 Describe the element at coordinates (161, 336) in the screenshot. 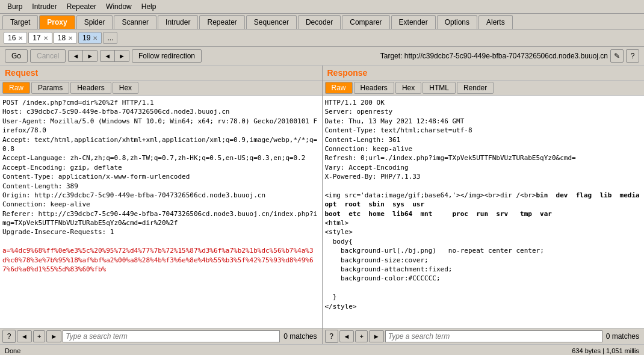

I see `request-search-bar: ? ◄ + ► 0 matches` at that location.